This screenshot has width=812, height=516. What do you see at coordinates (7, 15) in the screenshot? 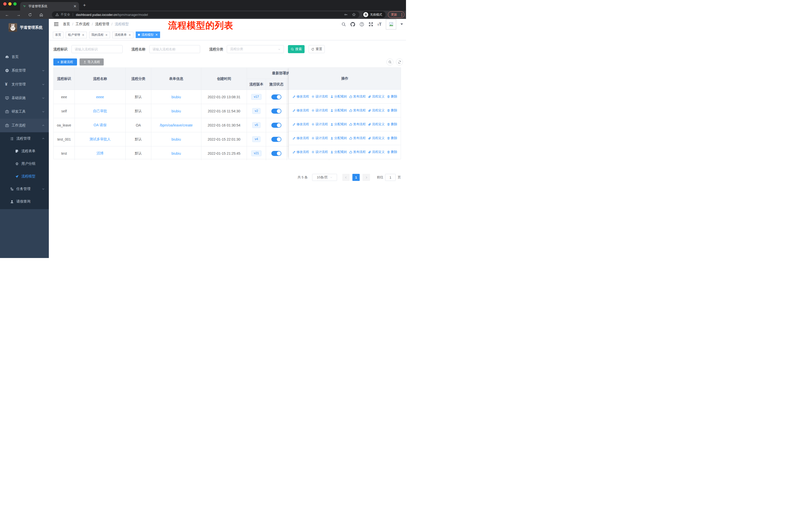
I see `back-icon: ←` at bounding box center [7, 15].